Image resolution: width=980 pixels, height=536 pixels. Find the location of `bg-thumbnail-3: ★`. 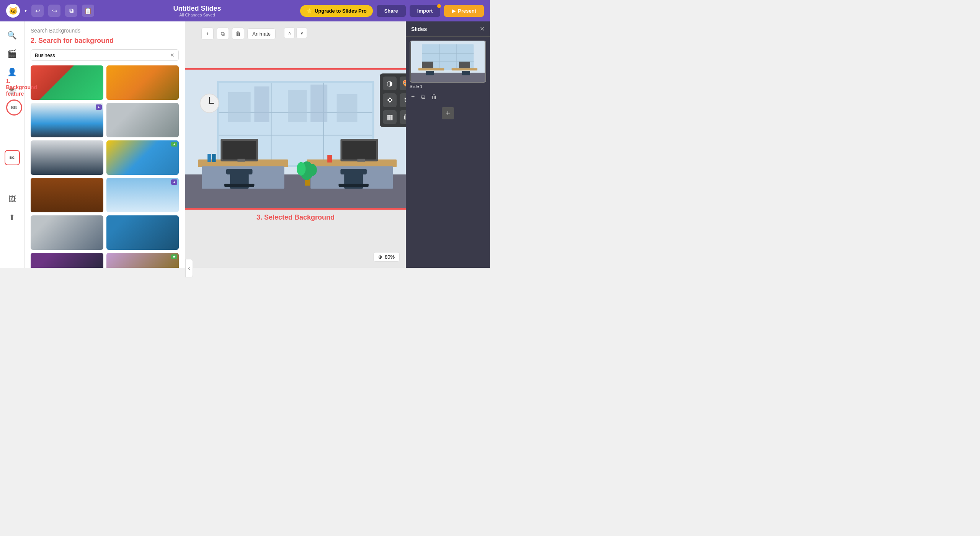

bg-thumbnail-3: ★ is located at coordinates (67, 120).